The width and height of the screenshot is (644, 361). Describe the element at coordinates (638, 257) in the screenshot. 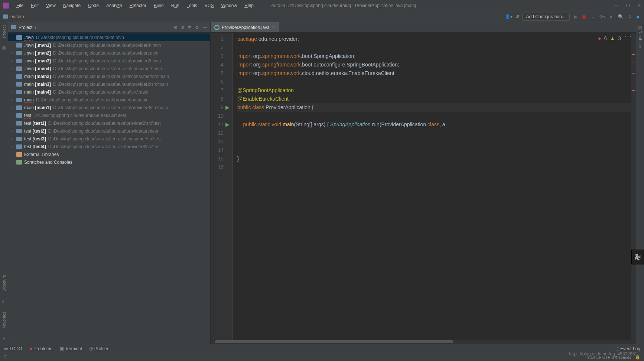

I see `translate-button: 翻` at that location.